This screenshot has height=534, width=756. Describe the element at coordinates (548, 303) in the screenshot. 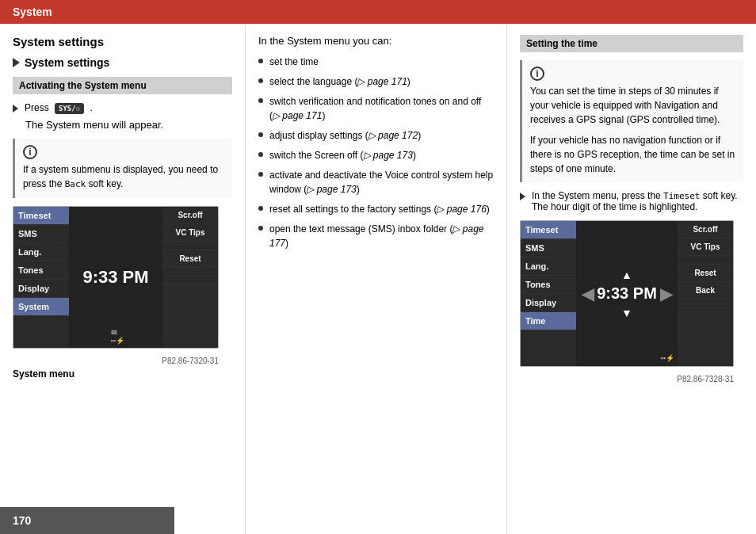

I see `time-display: Display` at that location.